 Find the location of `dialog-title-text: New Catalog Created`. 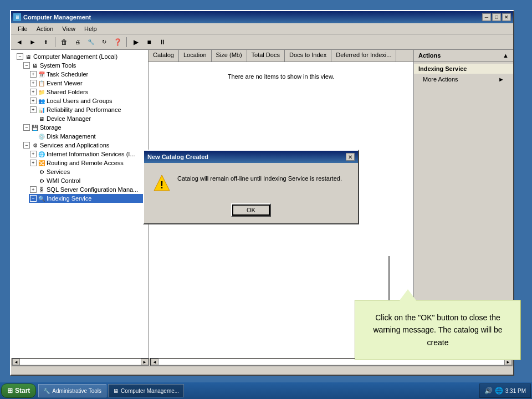

dialog-title-text: New Catalog Created is located at coordinates (178, 157).